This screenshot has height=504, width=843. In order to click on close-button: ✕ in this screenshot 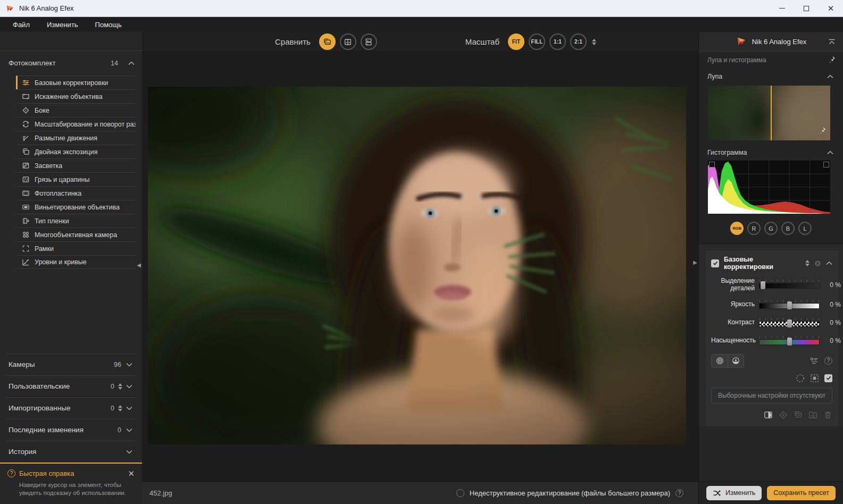, I will do `click(831, 9)`.